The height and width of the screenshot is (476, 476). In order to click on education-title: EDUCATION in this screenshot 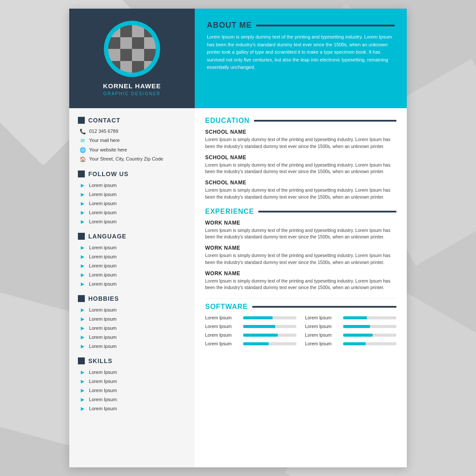, I will do `click(301, 121)`.